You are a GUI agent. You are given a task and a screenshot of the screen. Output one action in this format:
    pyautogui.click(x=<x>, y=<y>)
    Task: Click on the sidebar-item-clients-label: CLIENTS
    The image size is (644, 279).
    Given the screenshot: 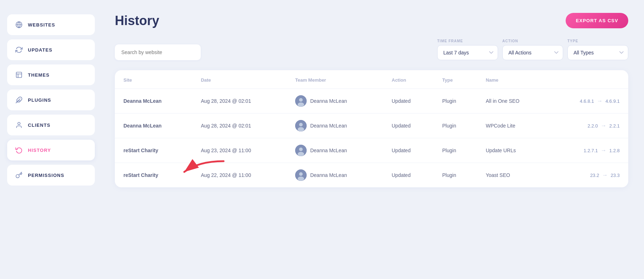 What is the action you would take?
    pyautogui.click(x=39, y=125)
    